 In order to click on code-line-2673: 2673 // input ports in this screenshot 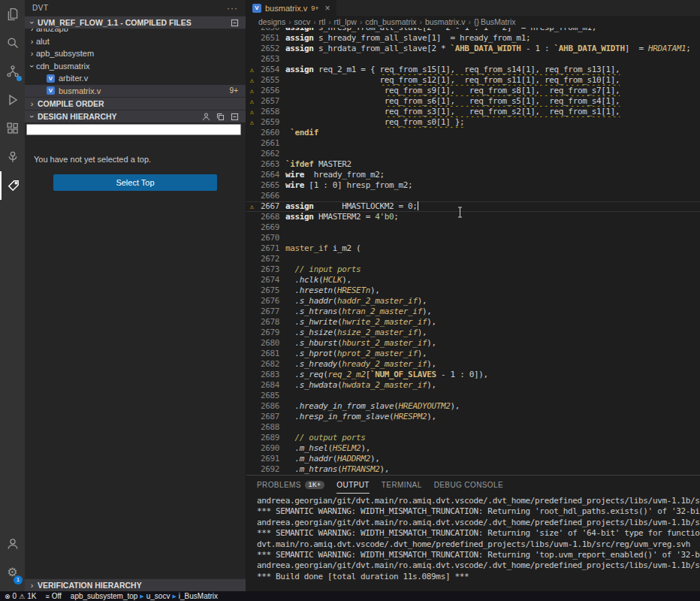, I will do `click(473, 270)`.